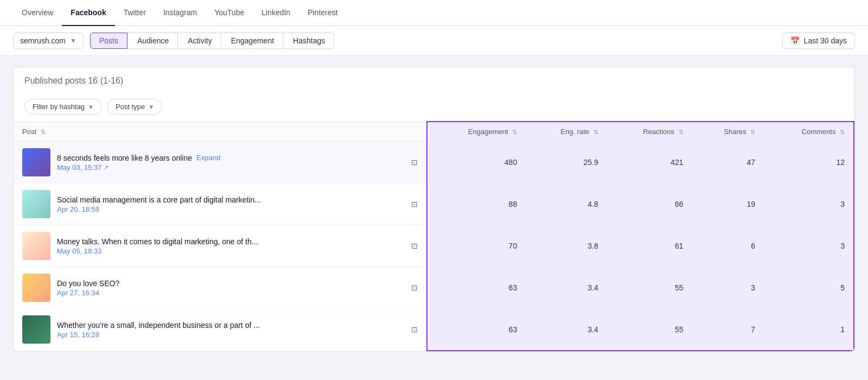 This screenshot has width=868, height=380. I want to click on col-header-engagement: Engagement ⇅, so click(476, 131).